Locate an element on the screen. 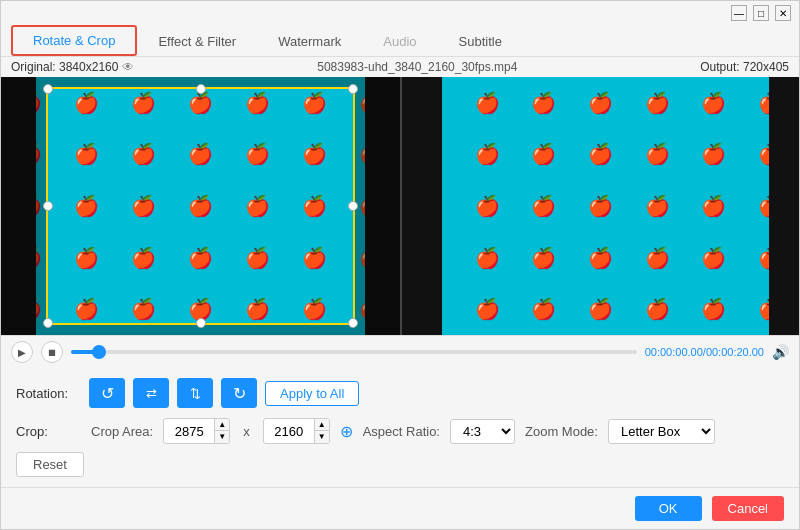 This screenshot has width=800, height=530. reset-button: Reset is located at coordinates (50, 464).